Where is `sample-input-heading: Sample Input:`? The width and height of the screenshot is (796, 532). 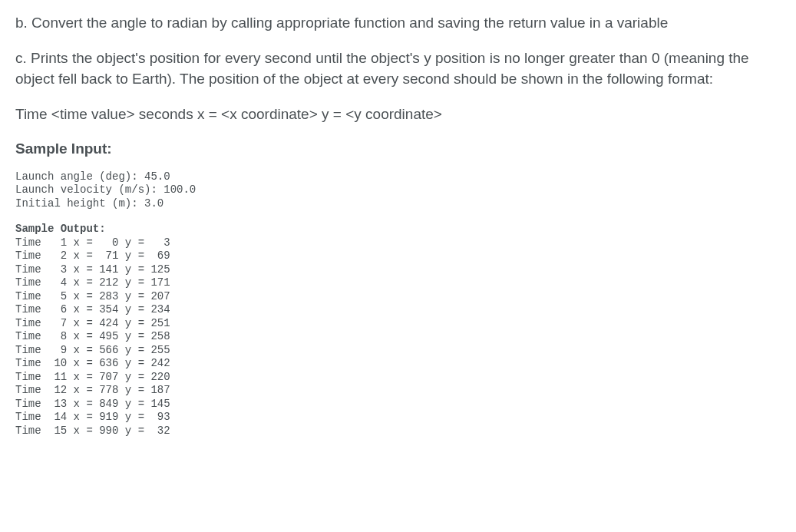
sample-input-heading: Sample Input: is located at coordinates (398, 149).